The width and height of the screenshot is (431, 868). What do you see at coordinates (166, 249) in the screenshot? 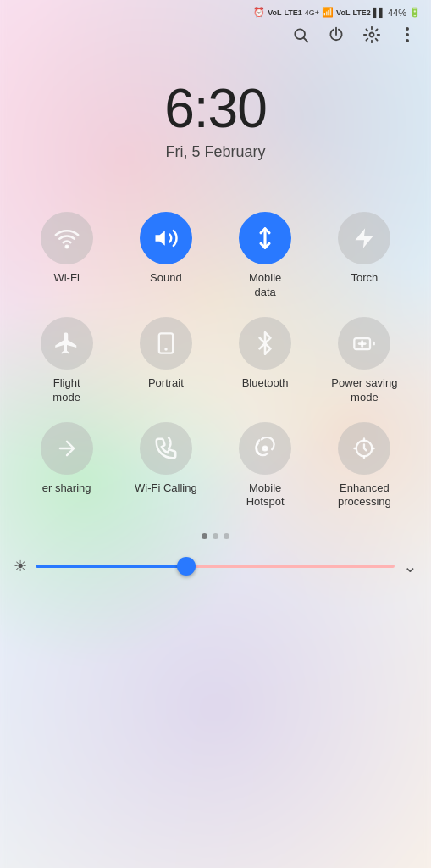
I see `tile-sound: Sound` at bounding box center [166, 249].